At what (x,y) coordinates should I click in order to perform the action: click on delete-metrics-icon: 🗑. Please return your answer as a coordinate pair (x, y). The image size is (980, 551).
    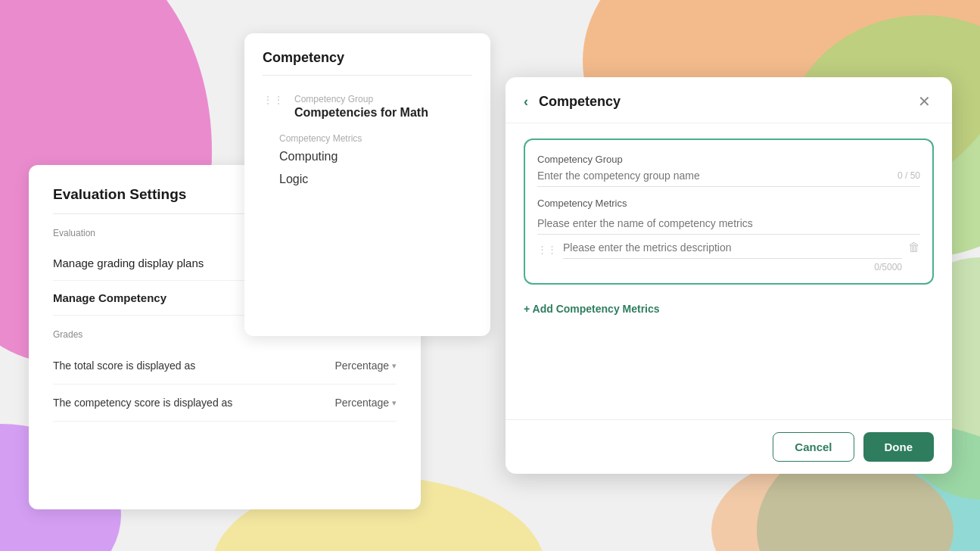
    Looking at the image, I should click on (914, 247).